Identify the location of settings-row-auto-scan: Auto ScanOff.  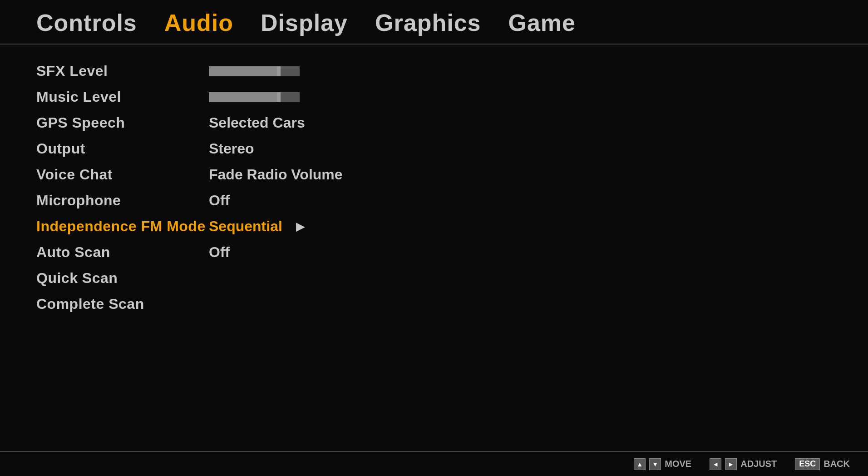
(434, 253).